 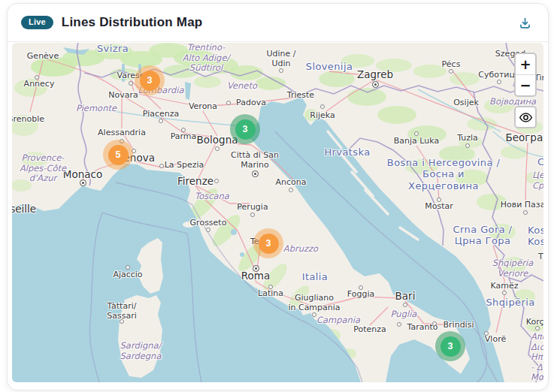 I want to click on zoom-in-button: +, so click(x=525, y=65).